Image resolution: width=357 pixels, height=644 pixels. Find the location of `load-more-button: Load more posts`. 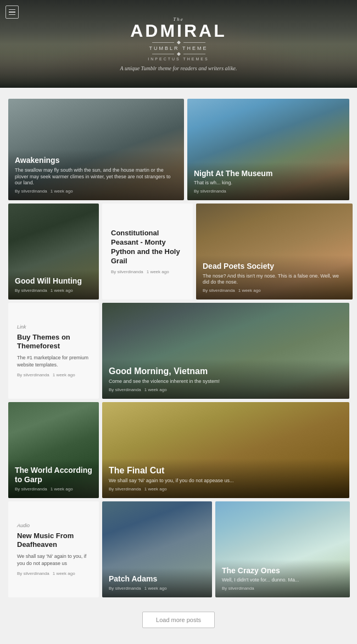

load-more-button: Load more posts is located at coordinates (178, 620).